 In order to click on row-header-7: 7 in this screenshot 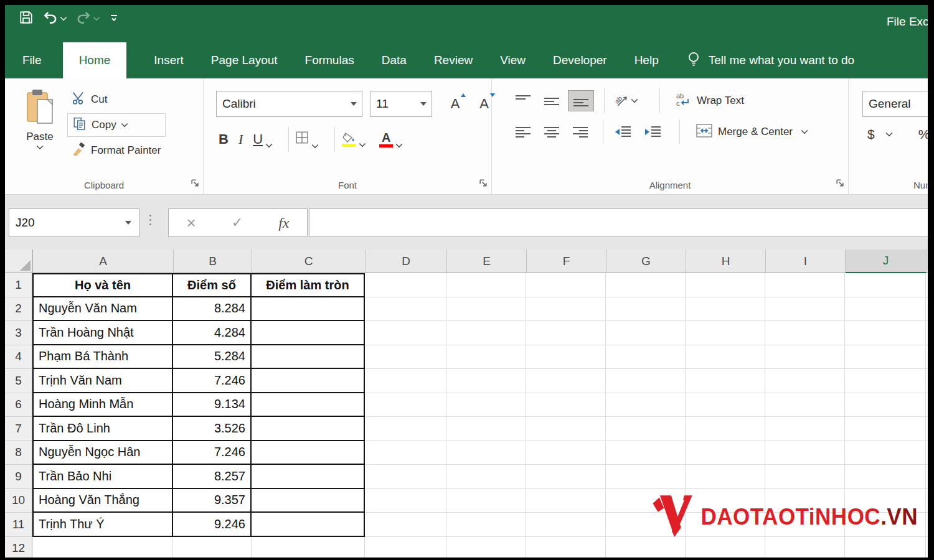, I will do `click(19, 429)`.